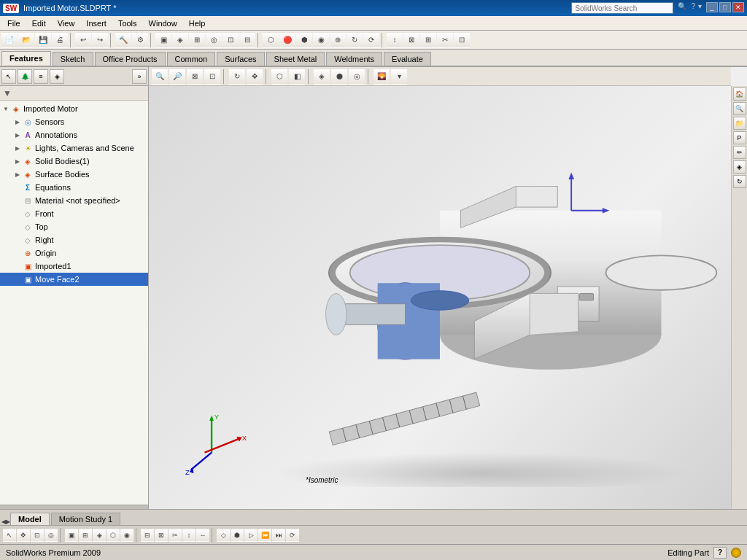 The width and height of the screenshot is (747, 560). I want to click on search-input, so click(622, 8).